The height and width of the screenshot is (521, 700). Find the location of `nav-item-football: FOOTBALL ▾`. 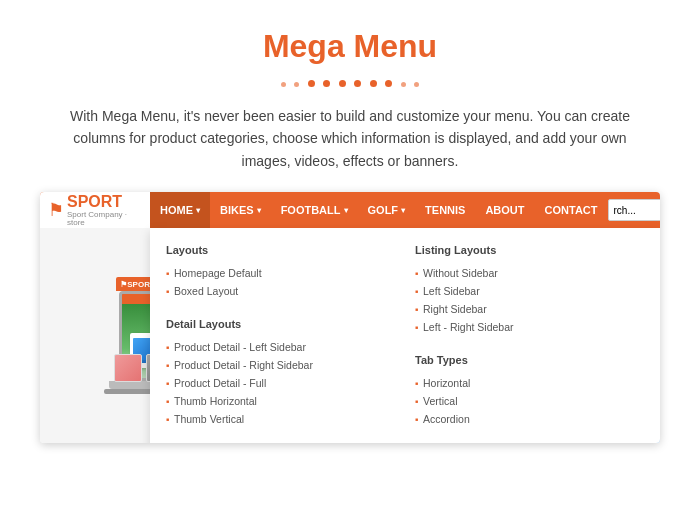

nav-item-football: FOOTBALL ▾ is located at coordinates (314, 210).